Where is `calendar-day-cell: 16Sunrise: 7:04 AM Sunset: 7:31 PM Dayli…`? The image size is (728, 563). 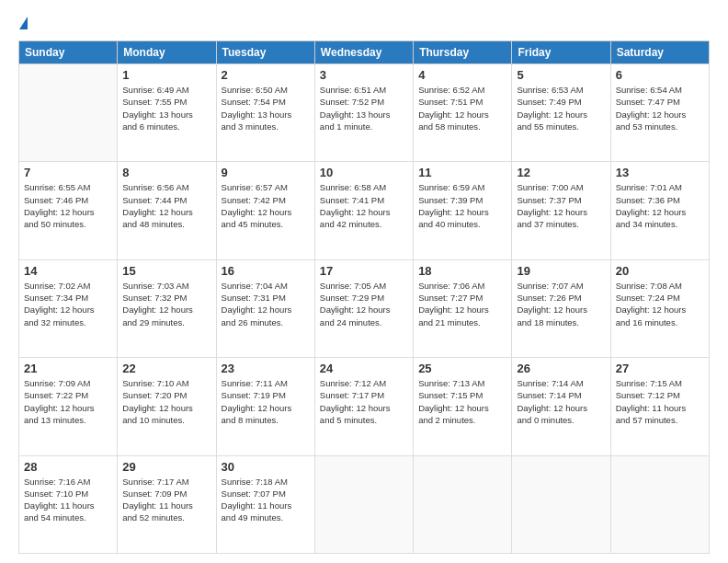 calendar-day-cell: 16Sunrise: 7:04 AM Sunset: 7:31 PM Dayli… is located at coordinates (265, 308).